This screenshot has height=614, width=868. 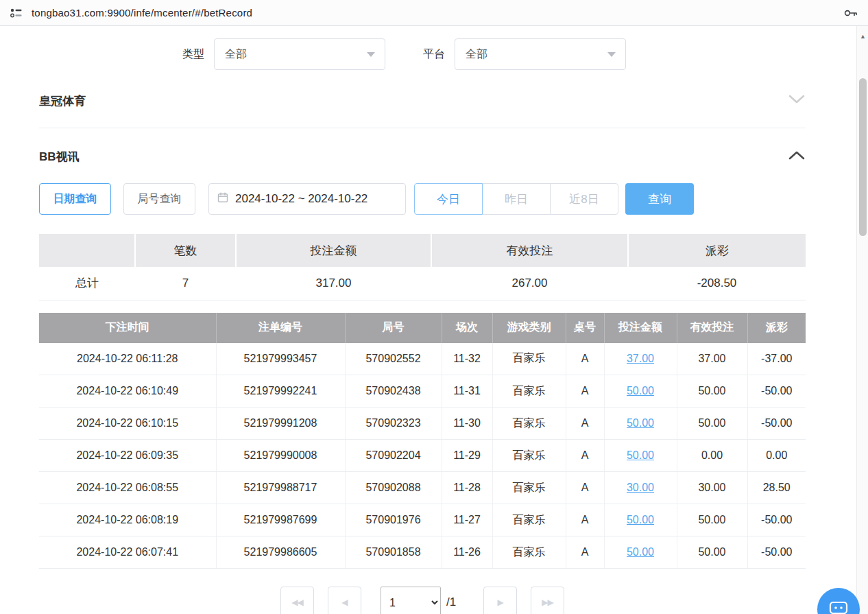 I want to click on round-query-button: 局号查询, so click(x=159, y=199).